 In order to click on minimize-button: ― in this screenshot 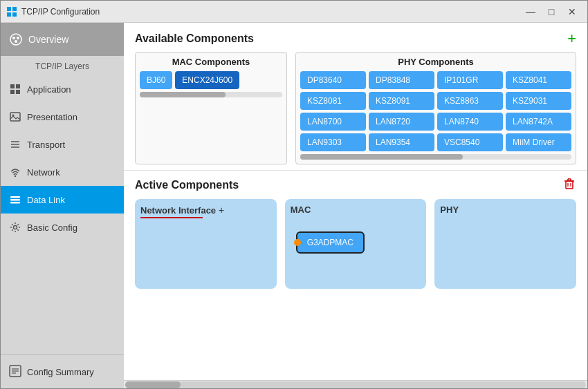, I will do `click(531, 12)`.